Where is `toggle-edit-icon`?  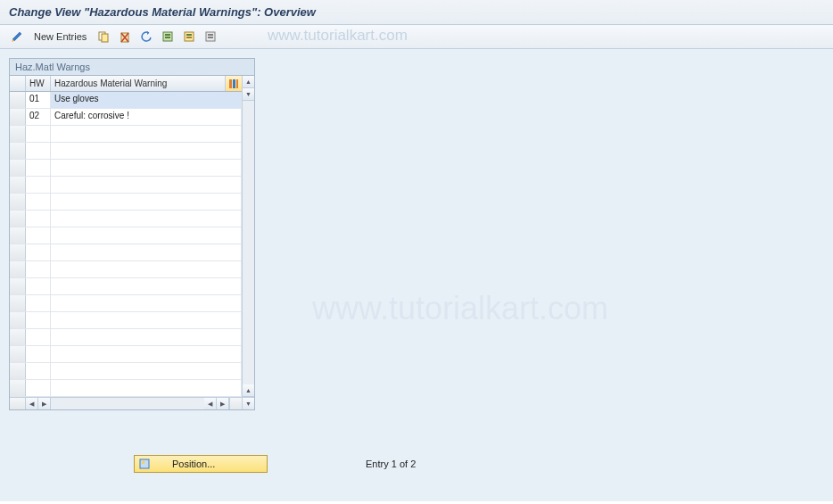
toggle-edit-icon is located at coordinates (17, 37).